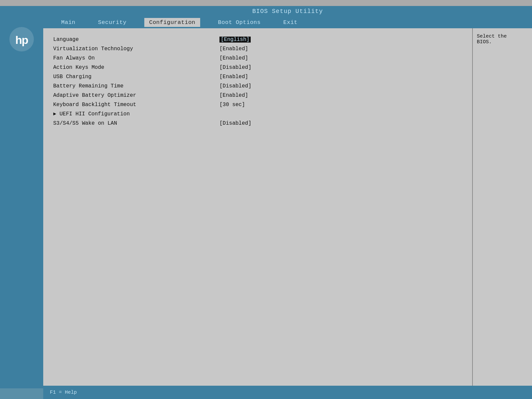 Image resolution: width=532 pixels, height=399 pixels. I want to click on menu-item-exit: Exit, so click(291, 23).